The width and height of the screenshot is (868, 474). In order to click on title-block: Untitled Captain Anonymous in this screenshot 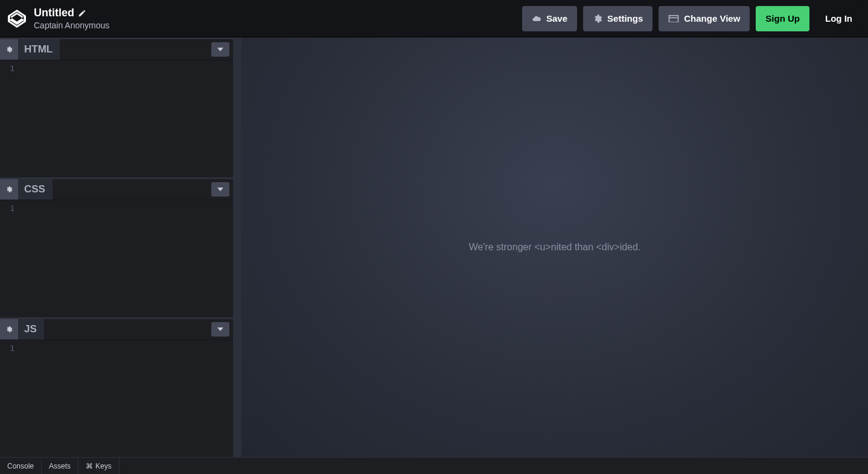, I will do `click(71, 18)`.